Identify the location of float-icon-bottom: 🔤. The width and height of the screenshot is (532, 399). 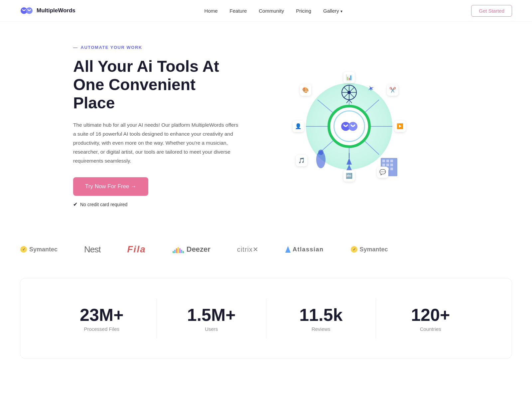
(349, 176).